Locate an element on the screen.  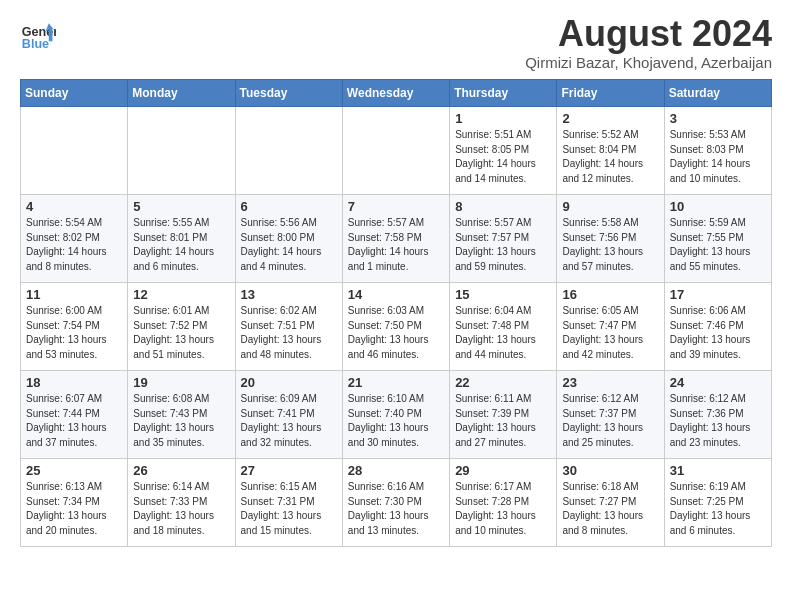
calendar-cell: 13Sunrise: 6:02 AM Sunset: 7:51 PM Dayli… is located at coordinates (288, 327).